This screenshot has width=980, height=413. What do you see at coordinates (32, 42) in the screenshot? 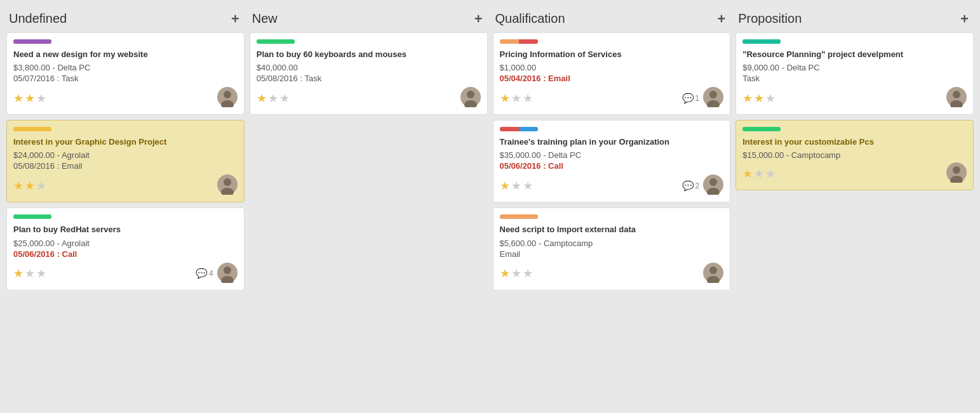
I see `card-color-bar-u1` at bounding box center [32, 42].